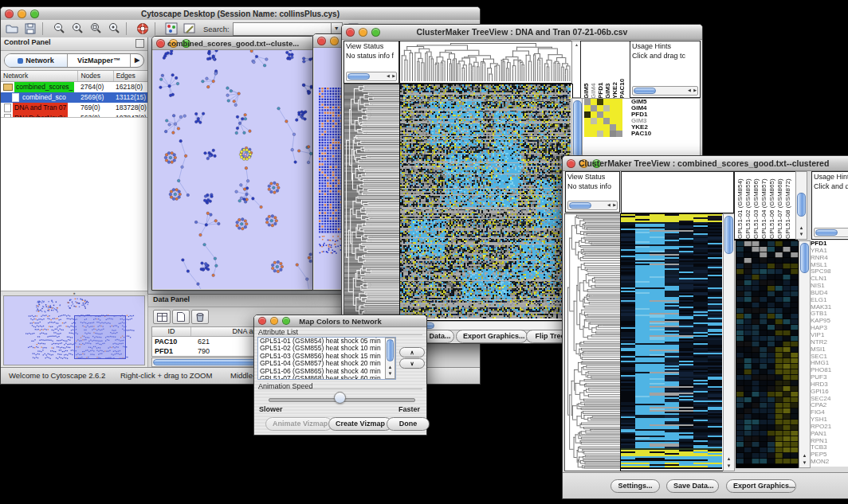 This screenshot has width=848, height=504. What do you see at coordinates (740, 206) in the screenshot?
I see `column-label: GPL51-01 (GSM854)` at bounding box center [740, 206].